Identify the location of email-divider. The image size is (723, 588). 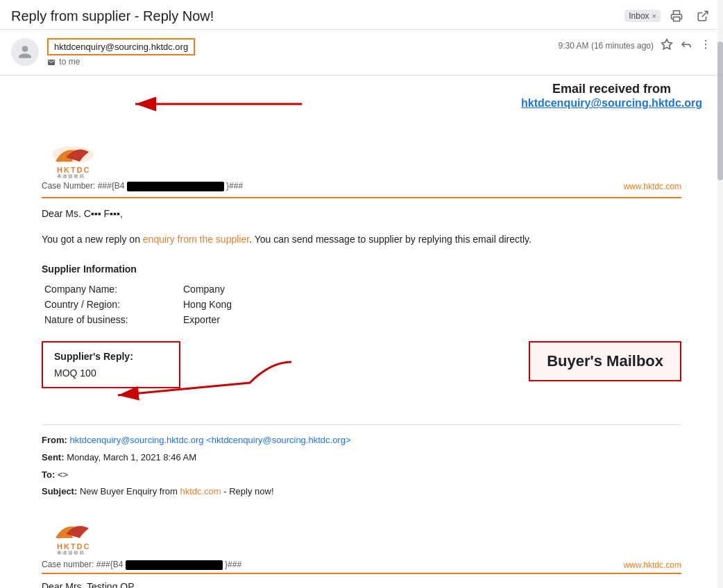
(362, 424).